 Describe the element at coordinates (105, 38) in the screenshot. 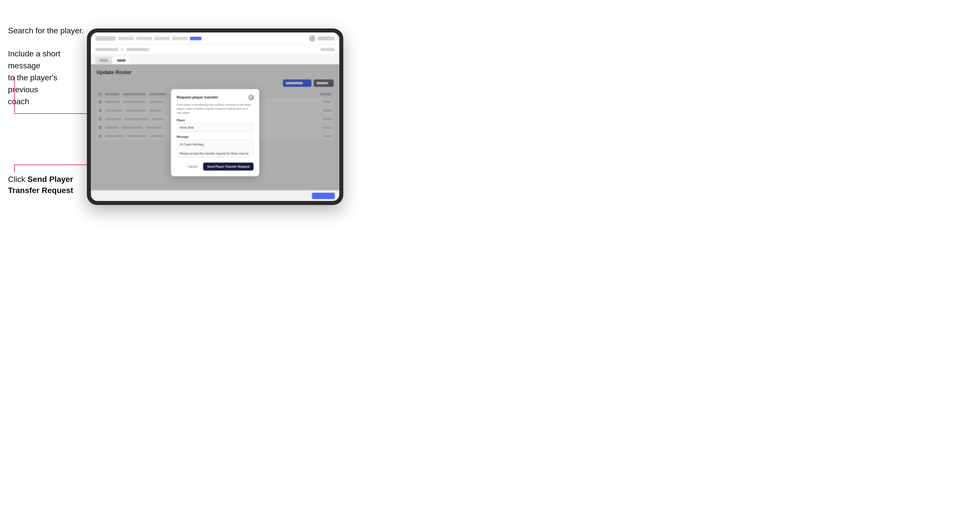

I see `app-logo` at that location.